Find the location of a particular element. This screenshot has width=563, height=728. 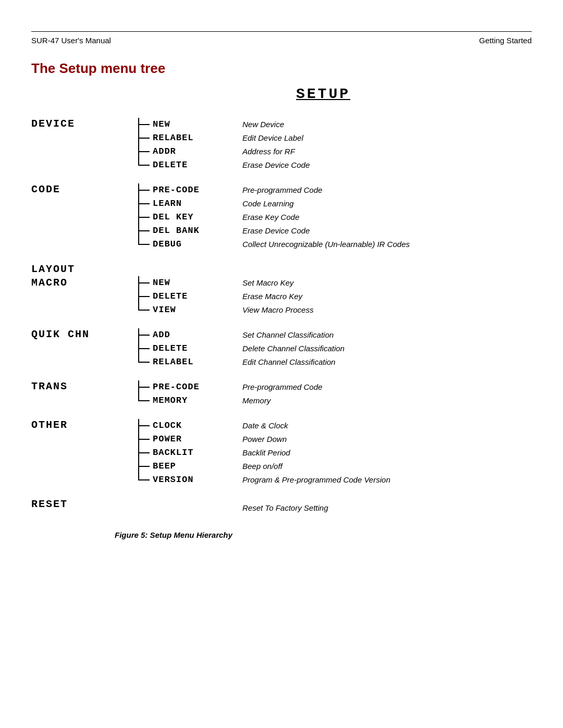

sub-item: POWER is located at coordinates (190, 439).